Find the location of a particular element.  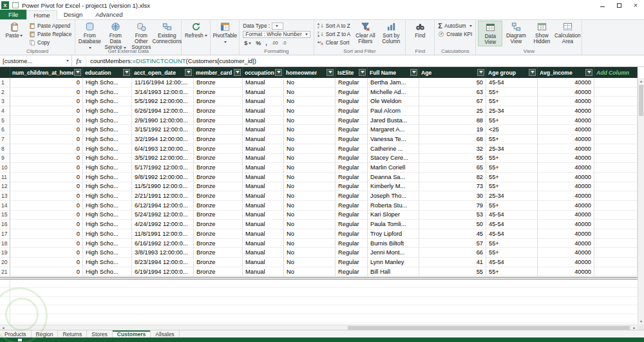

vertical-scroll-thumb is located at coordinates (641, 100).